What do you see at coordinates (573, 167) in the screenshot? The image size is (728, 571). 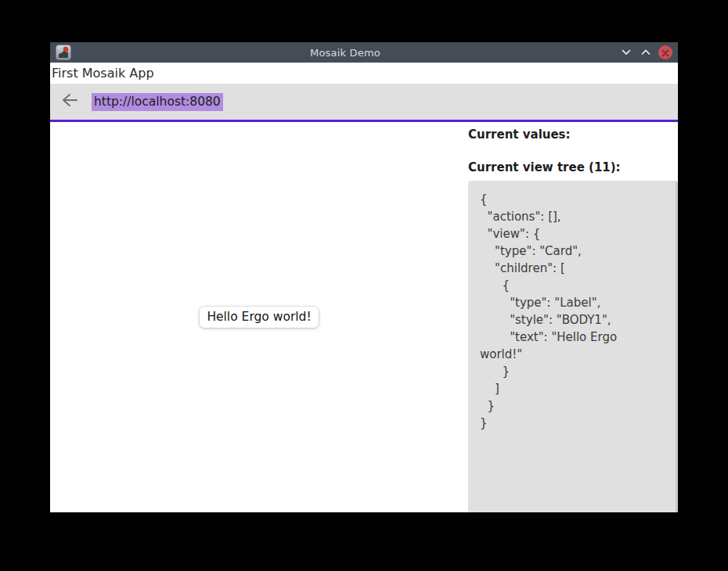 I see `view-tree-heading: Current view tree (11):` at bounding box center [573, 167].